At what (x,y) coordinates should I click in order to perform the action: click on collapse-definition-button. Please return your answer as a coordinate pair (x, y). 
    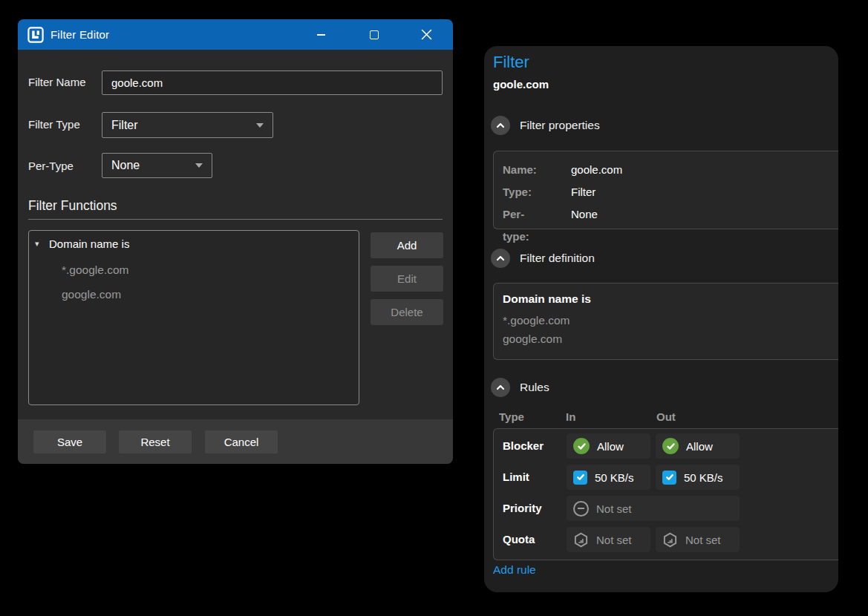
    Looking at the image, I should click on (500, 258).